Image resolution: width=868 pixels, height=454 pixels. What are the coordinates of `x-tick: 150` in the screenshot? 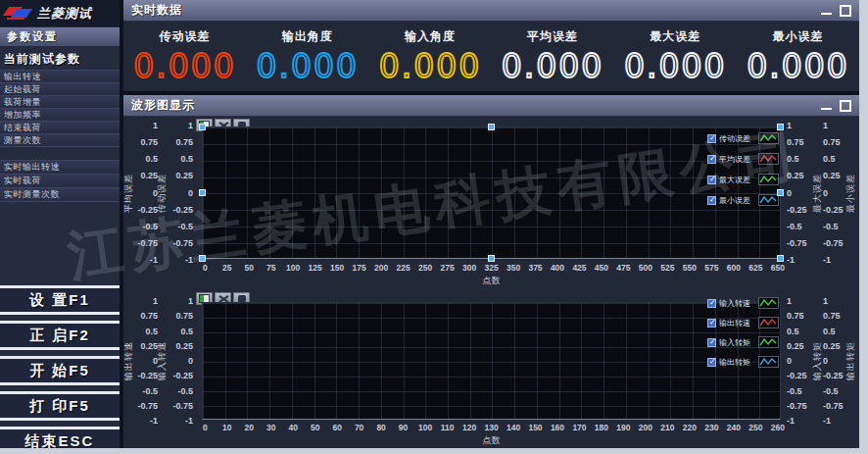 It's located at (337, 268).